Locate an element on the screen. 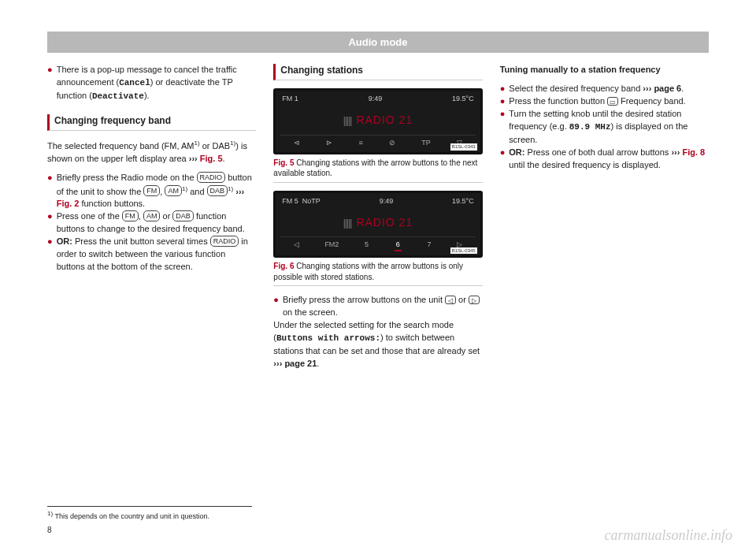 The width and height of the screenshot is (756, 558). page-number: 8 is located at coordinates (50, 530).